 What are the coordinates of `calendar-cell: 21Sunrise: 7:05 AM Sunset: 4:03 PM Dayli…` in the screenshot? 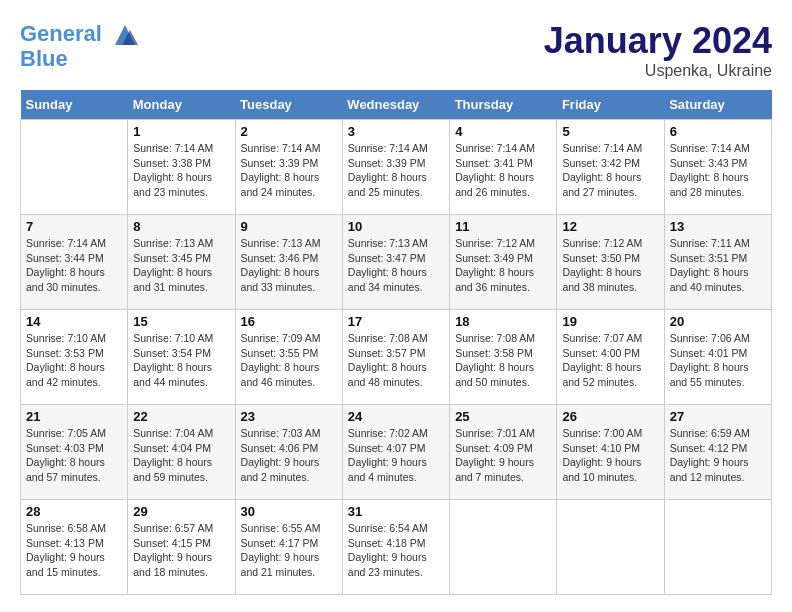 It's located at (74, 452).